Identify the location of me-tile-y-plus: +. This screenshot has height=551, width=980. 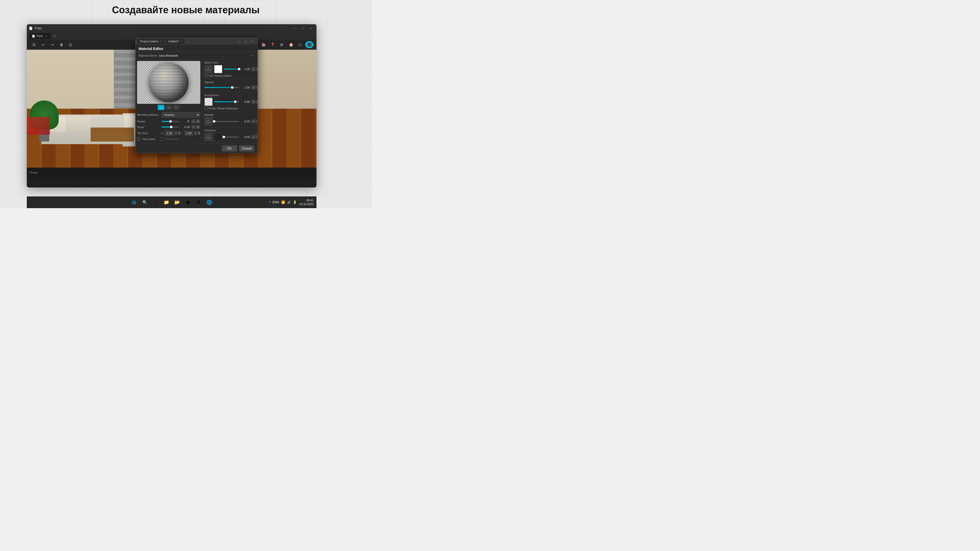
(199, 133).